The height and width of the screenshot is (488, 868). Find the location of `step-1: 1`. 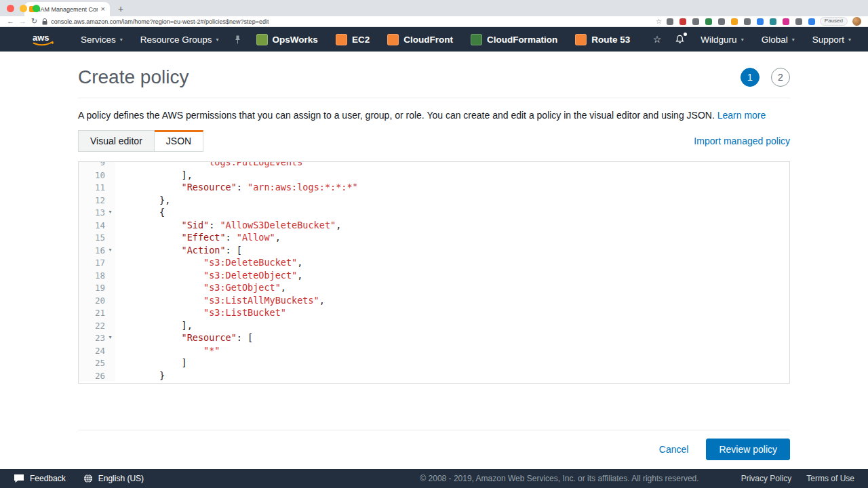

step-1: 1 is located at coordinates (750, 77).